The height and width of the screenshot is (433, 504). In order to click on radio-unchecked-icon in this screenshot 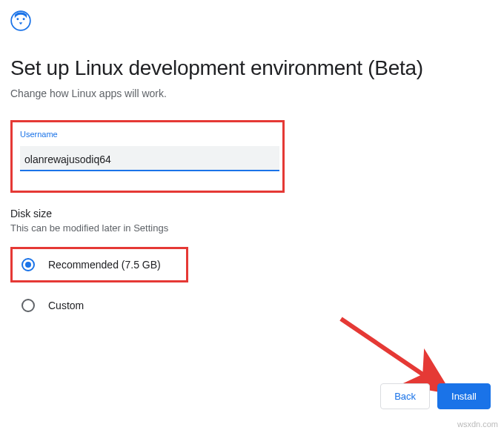, I will do `click(28, 305)`.